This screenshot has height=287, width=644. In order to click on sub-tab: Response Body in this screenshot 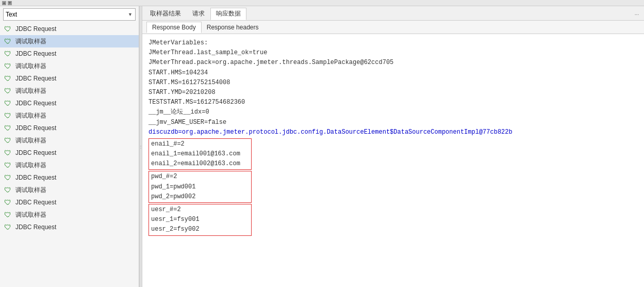, I will do `click(174, 27)`.